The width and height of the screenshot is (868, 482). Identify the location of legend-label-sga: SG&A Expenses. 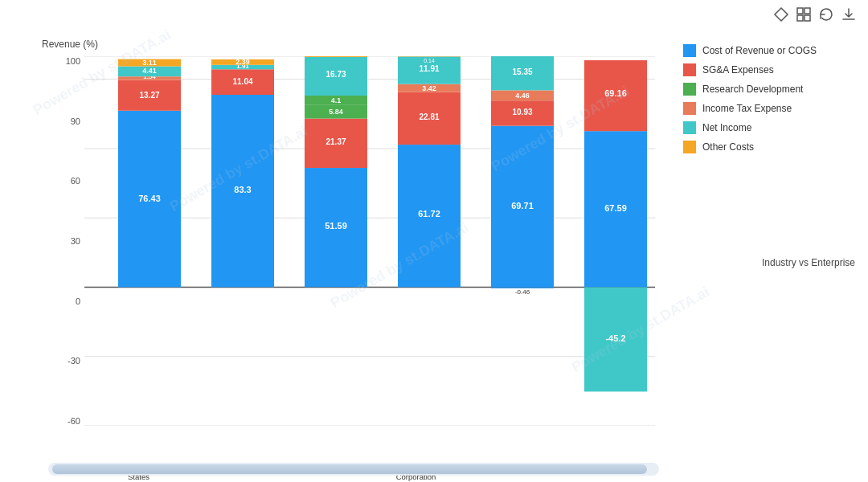
(738, 70).